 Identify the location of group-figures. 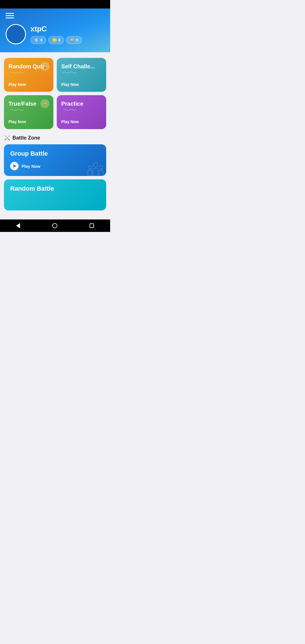
(95, 169).